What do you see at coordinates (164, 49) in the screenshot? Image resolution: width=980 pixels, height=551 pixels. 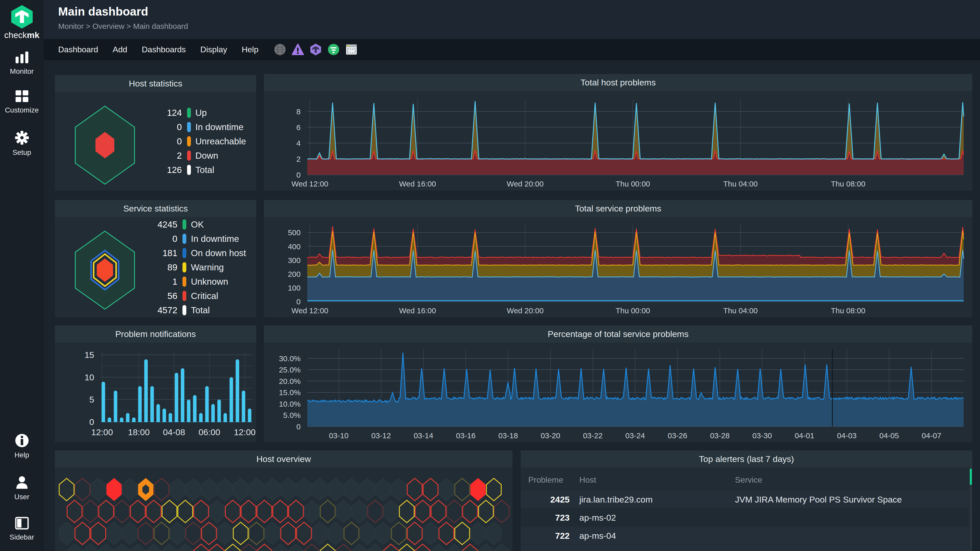 I see `menu-dashboards: Dashboards` at bounding box center [164, 49].